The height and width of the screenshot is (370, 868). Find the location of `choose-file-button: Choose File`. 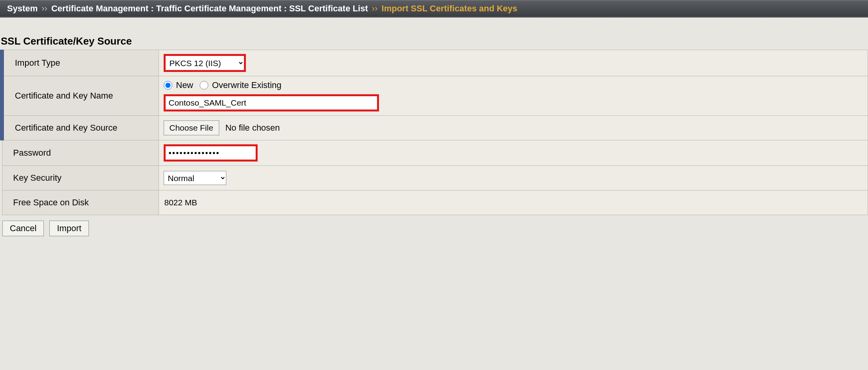

choose-file-button: Choose File is located at coordinates (191, 128).